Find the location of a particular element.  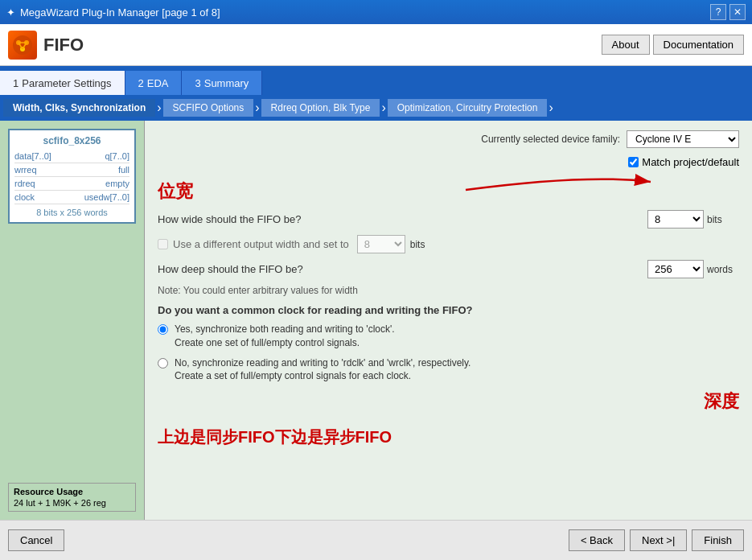

tab-summary-num: 3 is located at coordinates (198, 84).